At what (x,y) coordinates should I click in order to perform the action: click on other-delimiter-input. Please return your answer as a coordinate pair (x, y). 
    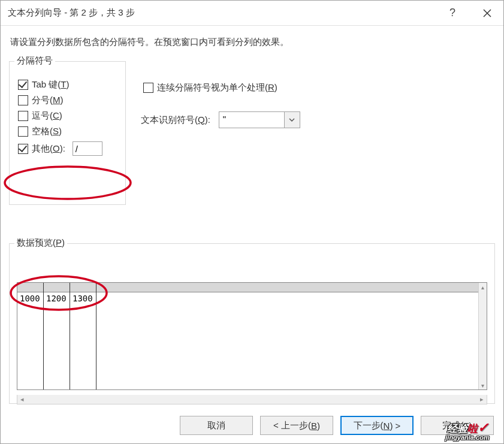
    Looking at the image, I should click on (87, 149).